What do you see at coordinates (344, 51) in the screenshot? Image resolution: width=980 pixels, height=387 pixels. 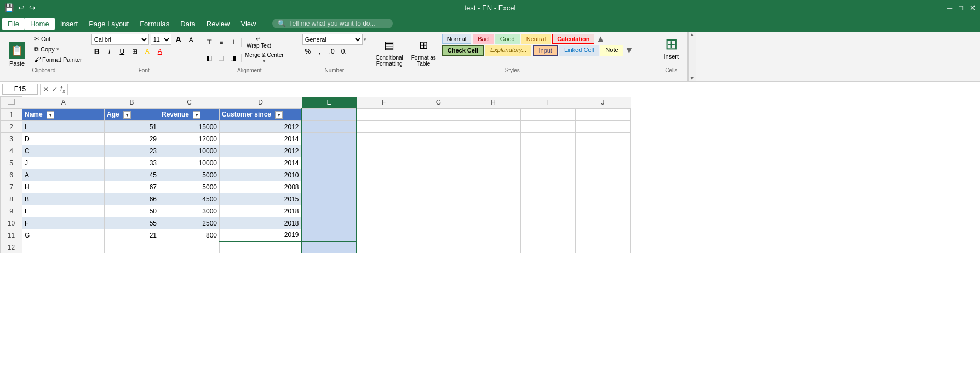 I see `decrease-decimal-icon: 0.` at bounding box center [344, 51].